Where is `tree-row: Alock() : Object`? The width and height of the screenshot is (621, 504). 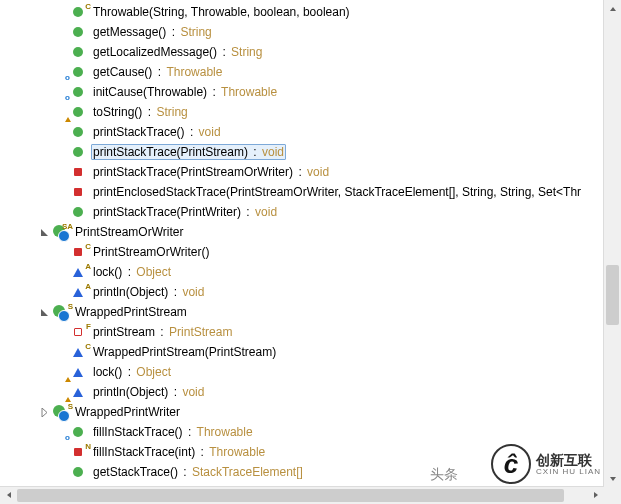 tree-row: Alock() : Object is located at coordinates (302, 272).